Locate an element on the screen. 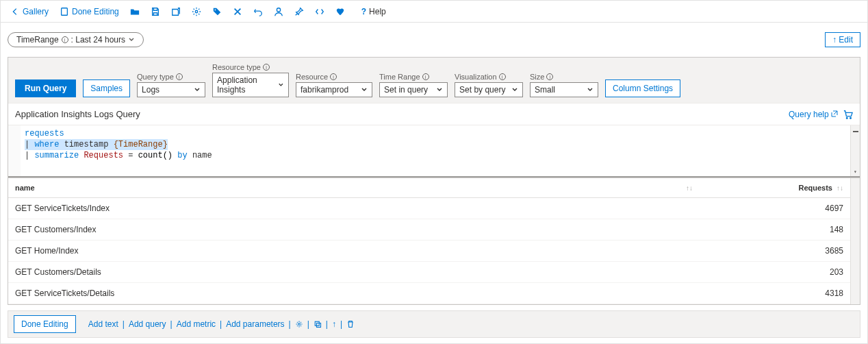 The image size is (868, 344). tag-button is located at coordinates (217, 12).